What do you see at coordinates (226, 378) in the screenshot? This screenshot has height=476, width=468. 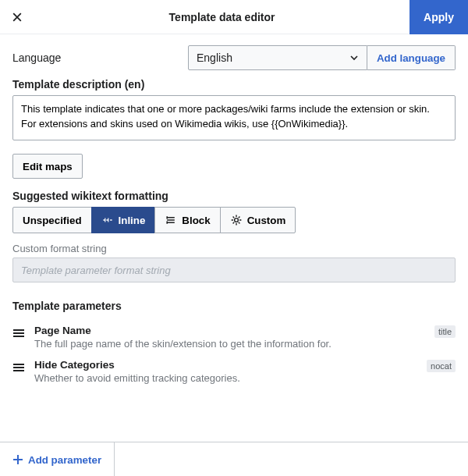 I see `parameter-desc: Whether to avoid emitting tracking categ…` at bounding box center [226, 378].